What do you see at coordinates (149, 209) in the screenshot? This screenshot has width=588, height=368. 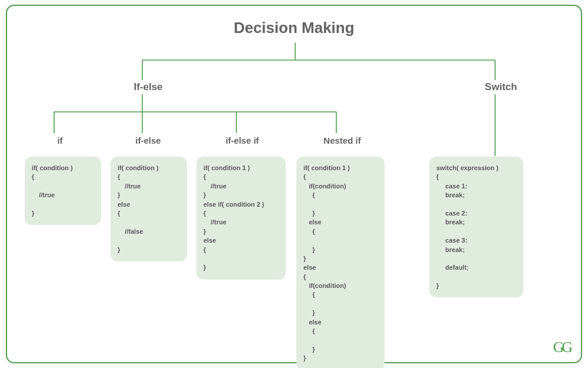 I see `code-box-ifelse: if( condition ) { //true } else { //fals…` at bounding box center [149, 209].